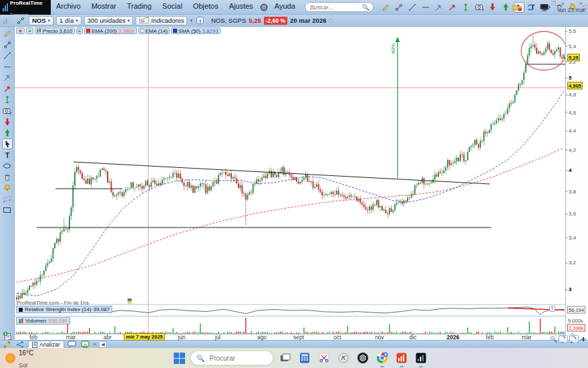  I want to click on app-task-view-icon, so click(285, 358).